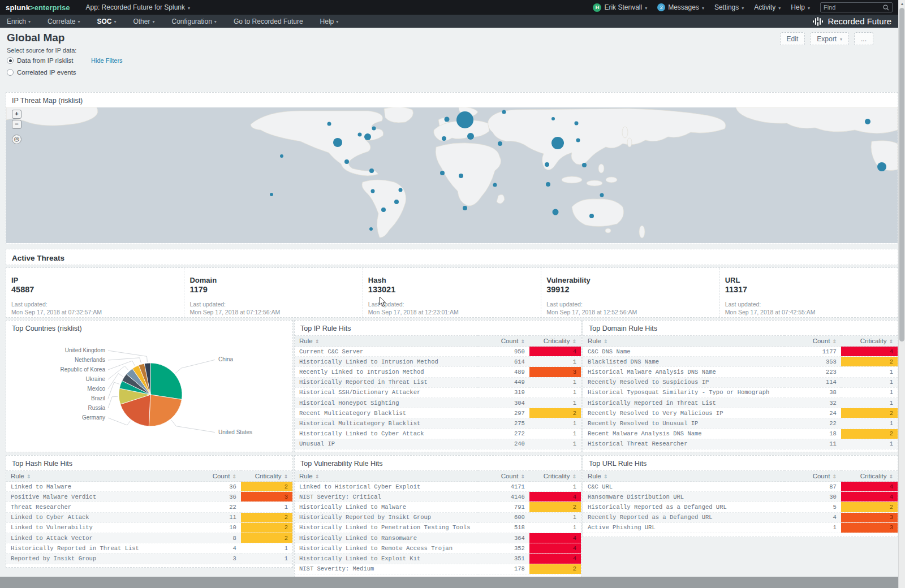 This screenshot has height=588, width=905. Describe the element at coordinates (555, 352) in the screenshot. I see `criticality-cell: 4` at that location.